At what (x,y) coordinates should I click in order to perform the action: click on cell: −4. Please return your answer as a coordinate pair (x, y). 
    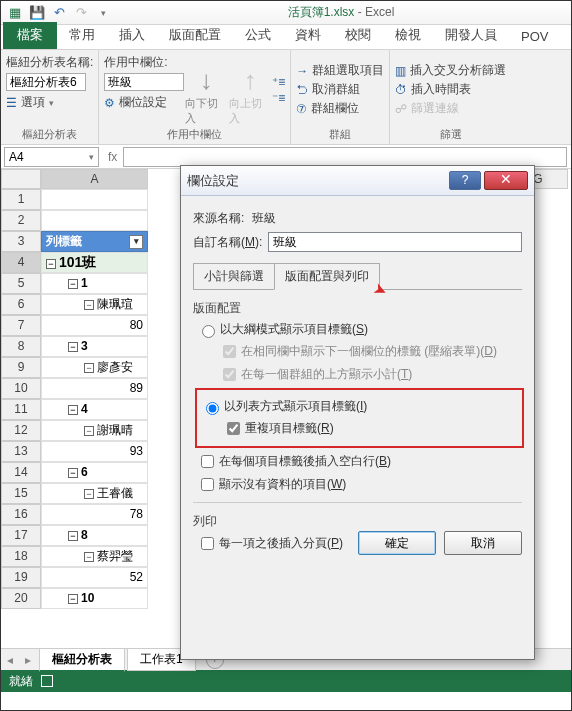
    Looking at the image, I should click on (94, 410).